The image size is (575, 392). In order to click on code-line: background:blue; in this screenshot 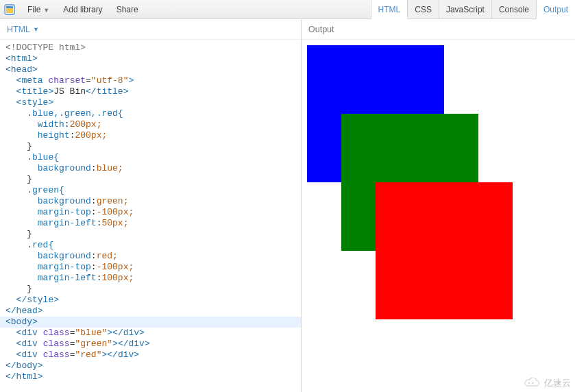, I will do `click(154, 169)`.